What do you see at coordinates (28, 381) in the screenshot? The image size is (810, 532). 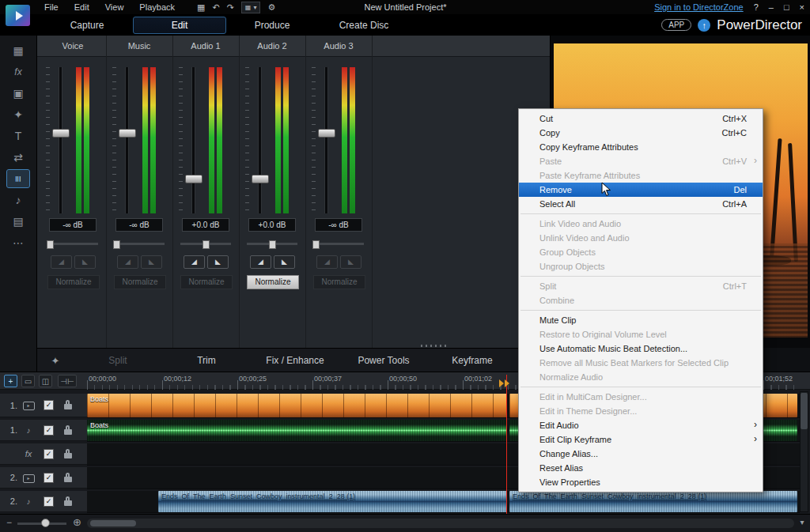 I see `clip-tool-icon: ▭` at bounding box center [28, 381].